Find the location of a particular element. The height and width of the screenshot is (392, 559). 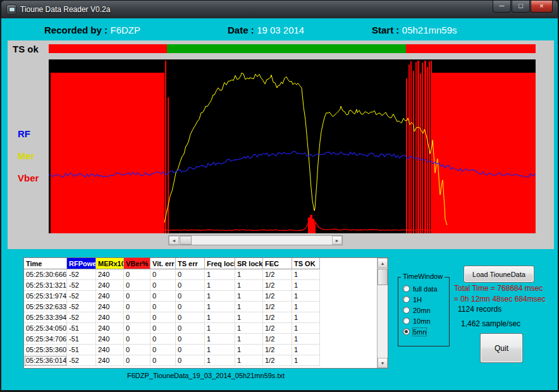

chart-scrollbar: ◄ ► is located at coordinates (255, 240).